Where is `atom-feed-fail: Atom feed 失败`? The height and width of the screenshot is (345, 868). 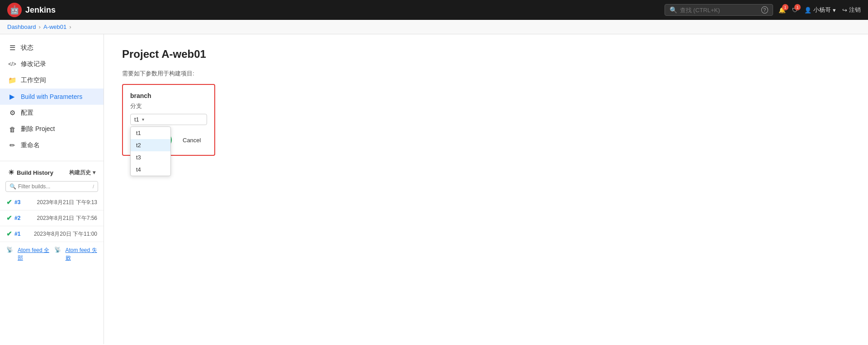
atom-feed-fail: Atom feed 失败 is located at coordinates (81, 254).